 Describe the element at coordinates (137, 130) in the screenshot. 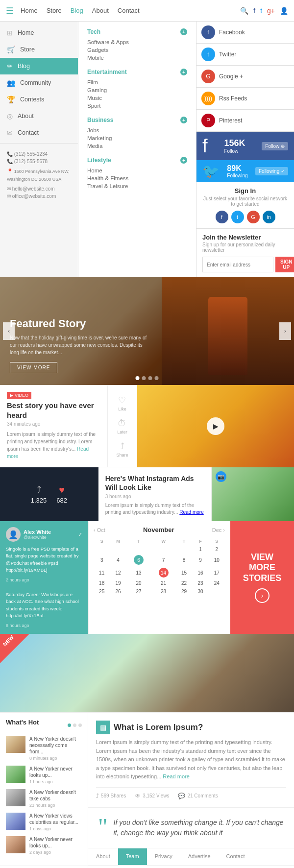

I see `jobs-link: Jobs` at that location.